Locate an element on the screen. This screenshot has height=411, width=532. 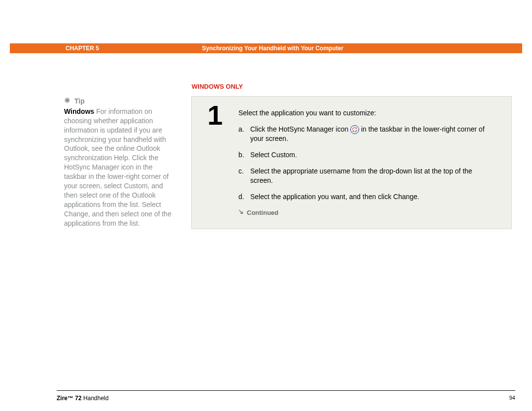
step-a-pre: Click the HotSync Manager icon is located at coordinates (300, 129).